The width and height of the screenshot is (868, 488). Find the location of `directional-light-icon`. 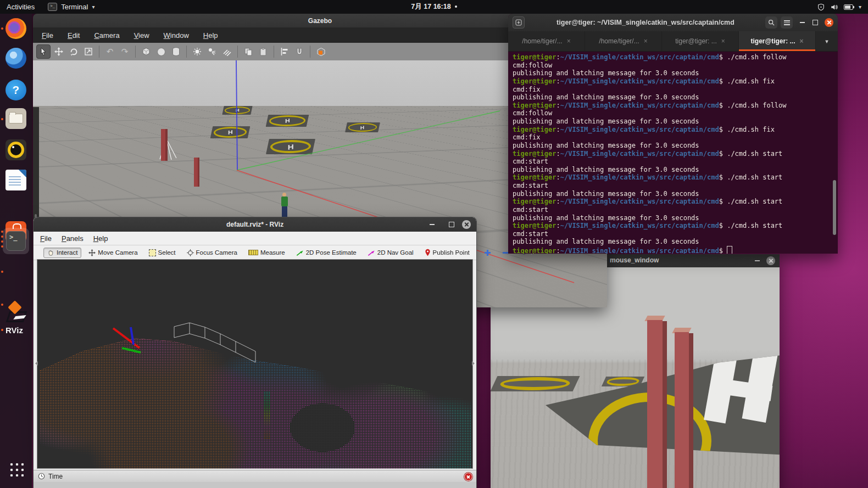

directional-light-icon is located at coordinates (227, 52).